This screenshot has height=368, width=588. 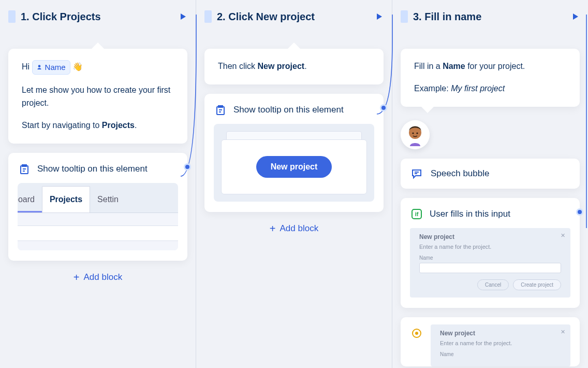 What do you see at coordinates (294, 163) in the screenshot?
I see `new-project-preview: New project` at bounding box center [294, 163].